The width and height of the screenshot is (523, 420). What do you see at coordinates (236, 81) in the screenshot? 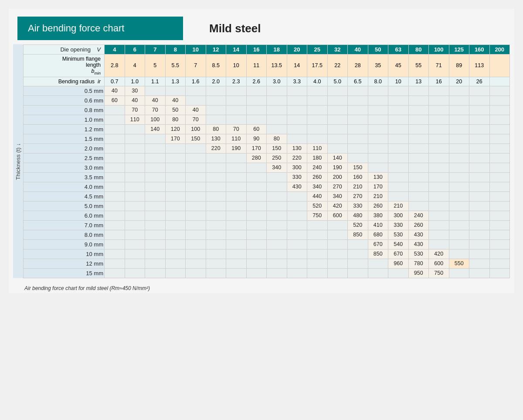
I see `bend-radius-val: 2.3` at bounding box center [236, 81].